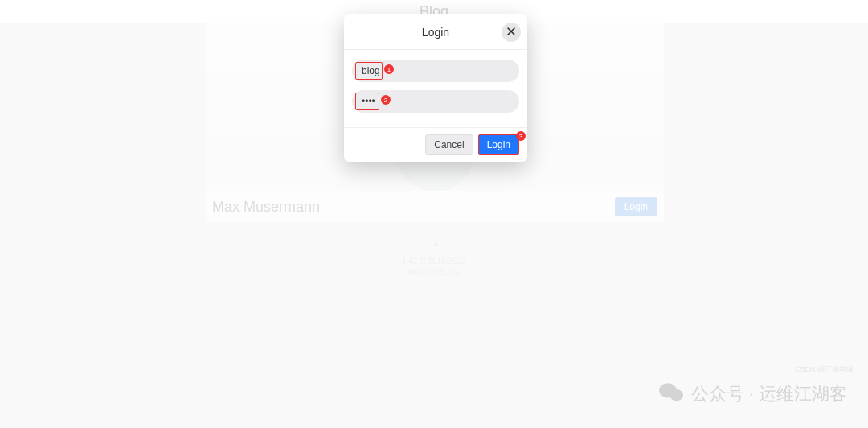  I want to click on modal-footer: Cancel Login 3, so click(436, 145).